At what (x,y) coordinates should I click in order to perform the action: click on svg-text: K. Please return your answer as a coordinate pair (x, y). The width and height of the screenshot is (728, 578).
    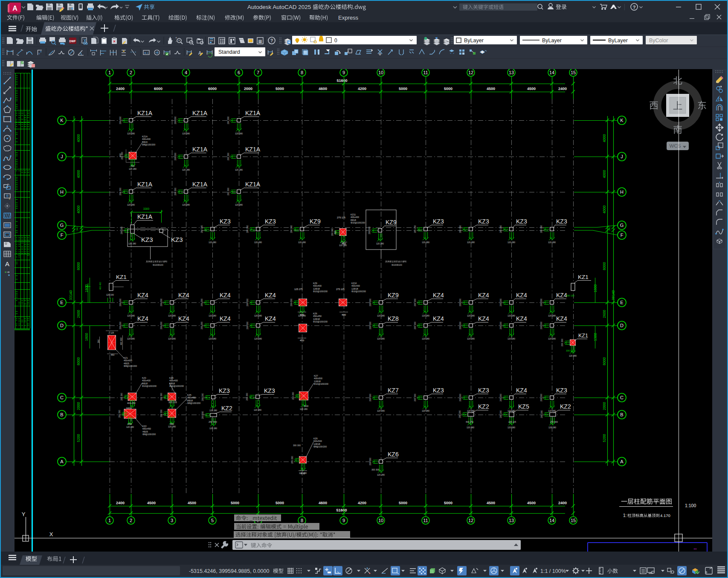
    Looking at the image, I should click on (622, 120).